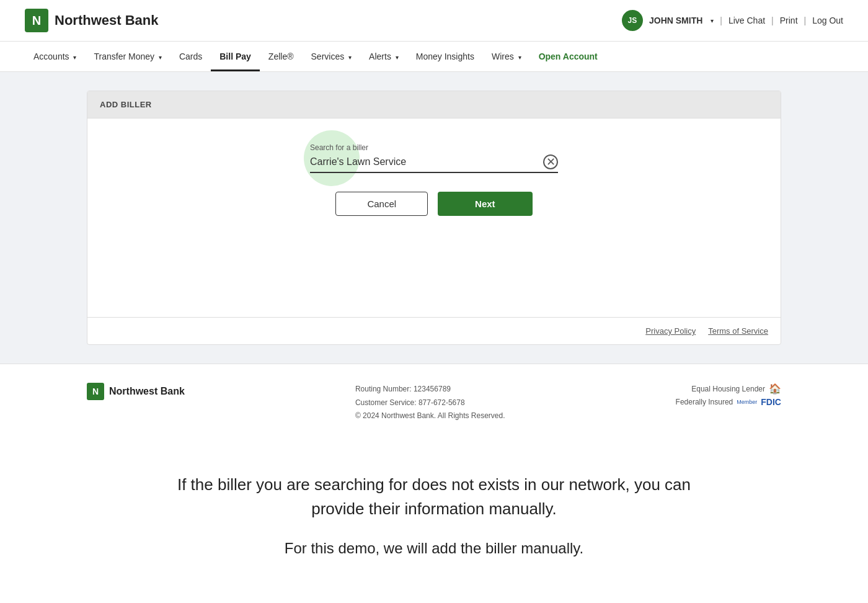 Image resolution: width=868 pixels, height=603 pixels. I want to click on terms-of-service-link: Terms of Service, so click(738, 331).